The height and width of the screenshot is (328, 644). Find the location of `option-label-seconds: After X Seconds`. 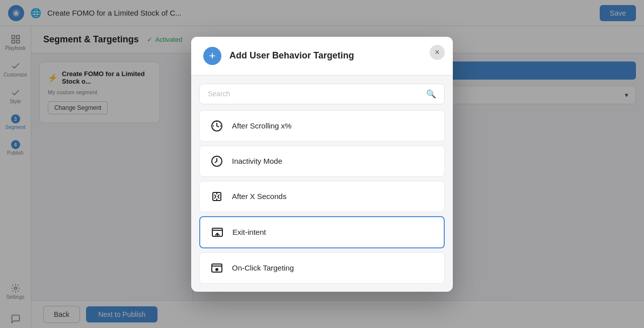

option-label-seconds: After X Seconds is located at coordinates (259, 196).